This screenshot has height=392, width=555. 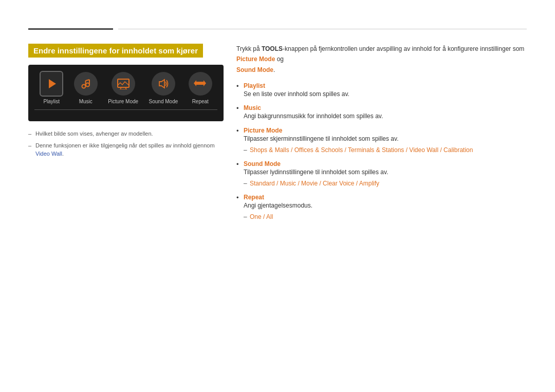 I want to click on picture-mode-sub: Shops & Malls / Offices & Schools / Term…, so click(x=385, y=150).